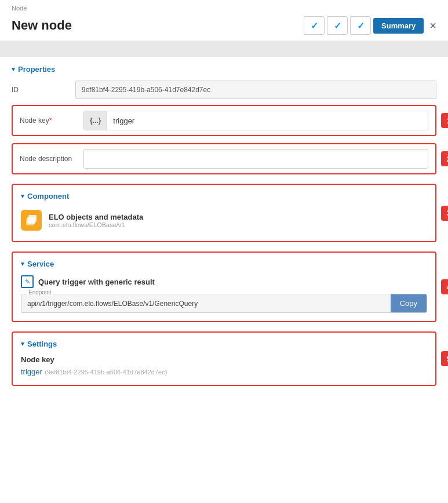 The image size is (448, 503). Describe the element at coordinates (13, 70) in the screenshot. I see `properties-chevron: ▾` at that location.